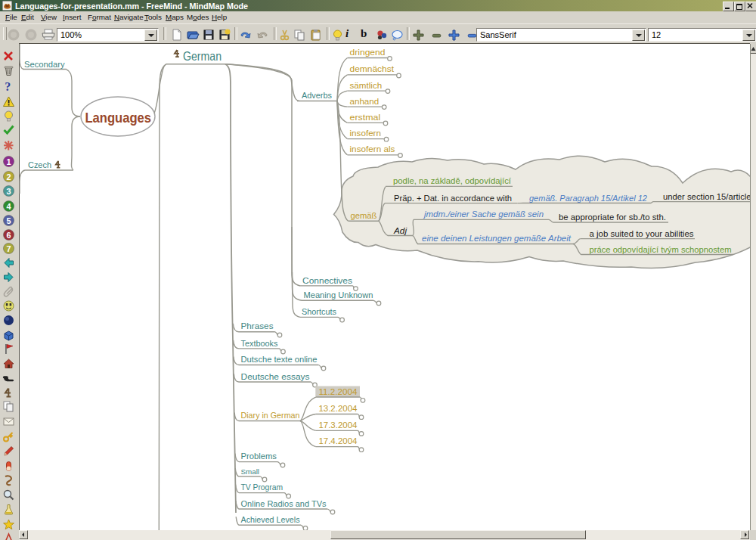 The width and height of the screenshot is (756, 540). Describe the element at coordinates (260, 343) in the screenshot. I see `svg-text: Textbooks` at that location.